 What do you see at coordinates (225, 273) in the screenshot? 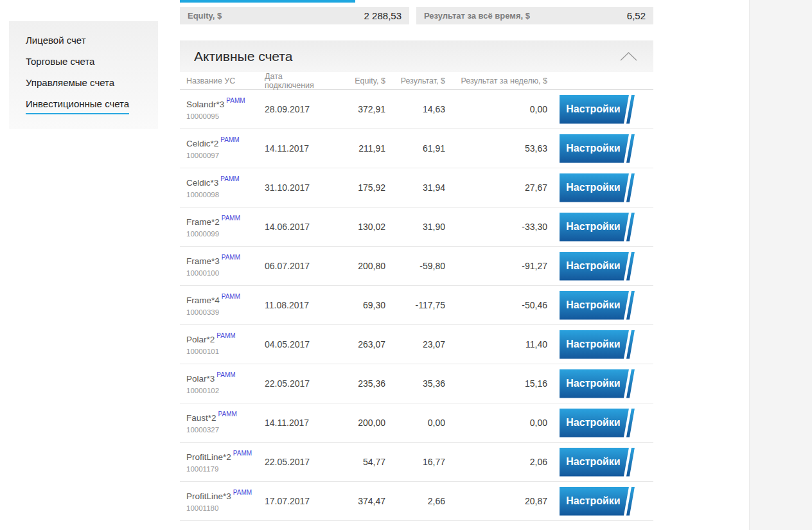
I see `account-number: 10000100` at bounding box center [225, 273].